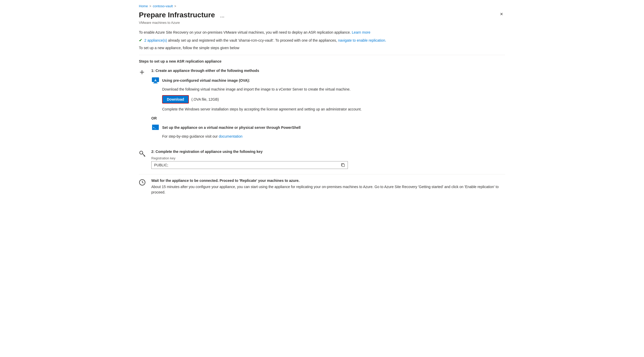 The height and width of the screenshot is (357, 644). Describe the element at coordinates (328, 80) in the screenshot. I see `ova-method-header: Using pre-configured virtual machine ima…` at that location.